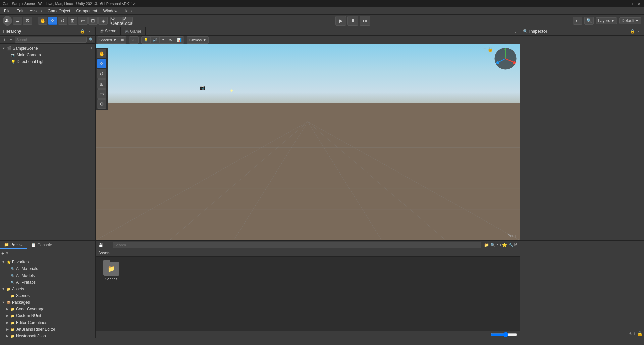 This screenshot has height=345, width=644. Describe the element at coordinates (486, 245) in the screenshot. I see `assets-filter-button: 📁` at that location.